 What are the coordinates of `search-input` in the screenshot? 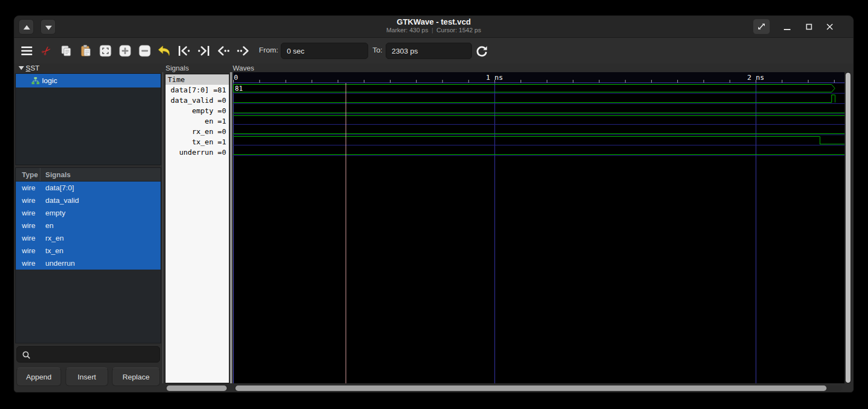 It's located at (95, 354).